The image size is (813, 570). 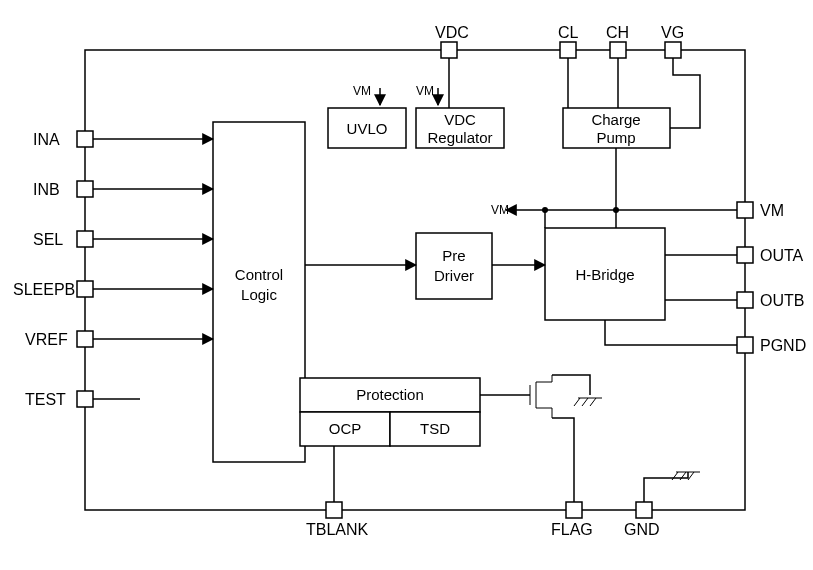 I want to click on label-flag: FLAG, so click(x=572, y=530).